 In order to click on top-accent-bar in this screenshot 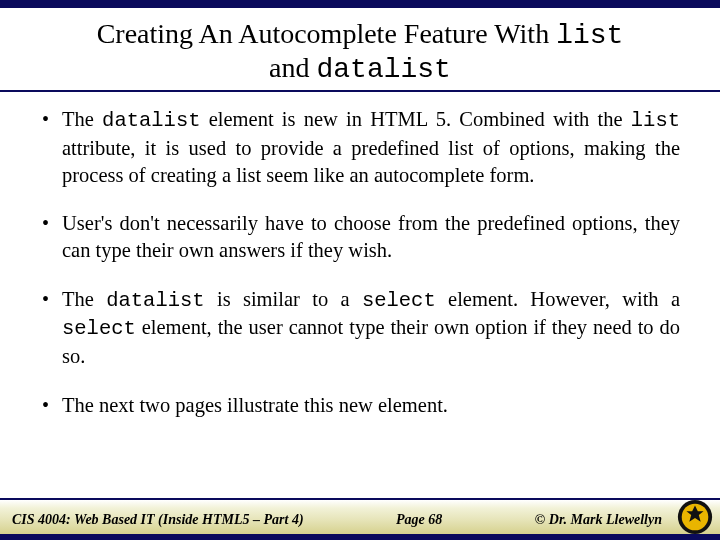, I will do `click(360, 4)`.